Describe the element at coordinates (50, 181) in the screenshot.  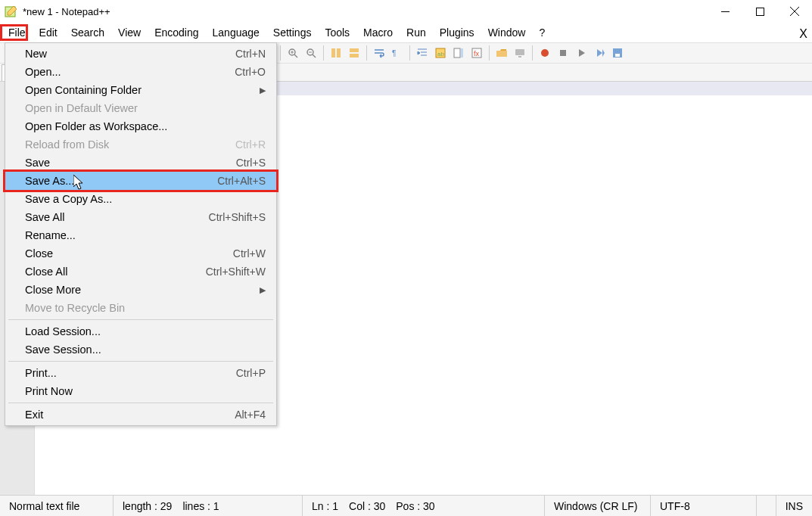
I see `menu-item-label: Save As...` at that location.